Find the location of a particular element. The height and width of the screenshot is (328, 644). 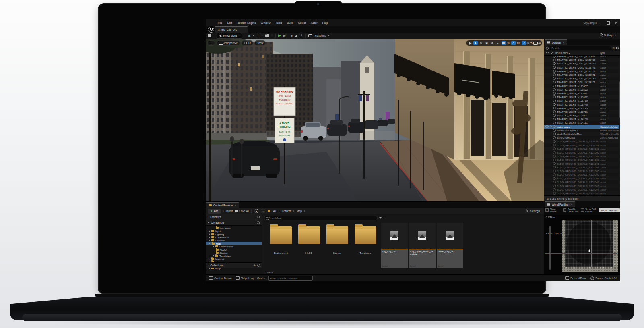

outliner-row: WorldDataLayers-1 WorldDataLayers is located at coordinates (582, 131).